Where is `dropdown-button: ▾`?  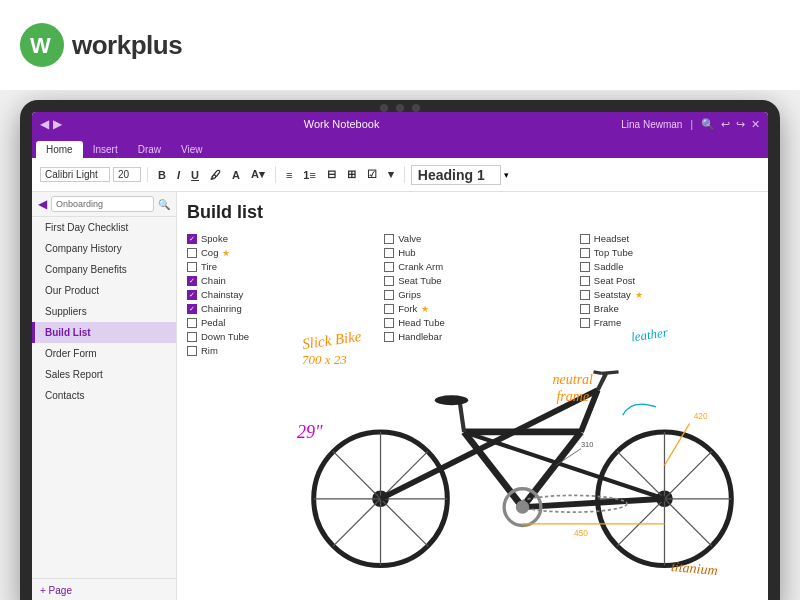 dropdown-button: ▾ is located at coordinates (391, 174).